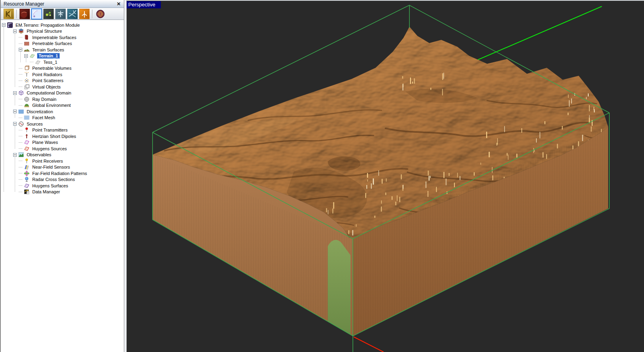 The width and height of the screenshot is (644, 352). Describe the element at coordinates (62, 136) in the screenshot. I see `tree-item-hertzian-short-dipoles: Hertzian Short Dipoles` at that location.